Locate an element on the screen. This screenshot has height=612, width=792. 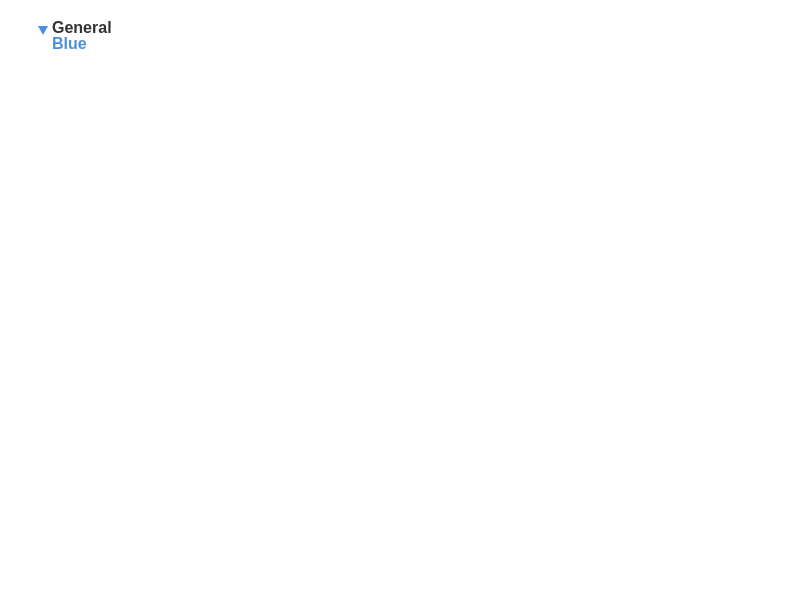
page-header: General Blue is located at coordinates (396, 36).